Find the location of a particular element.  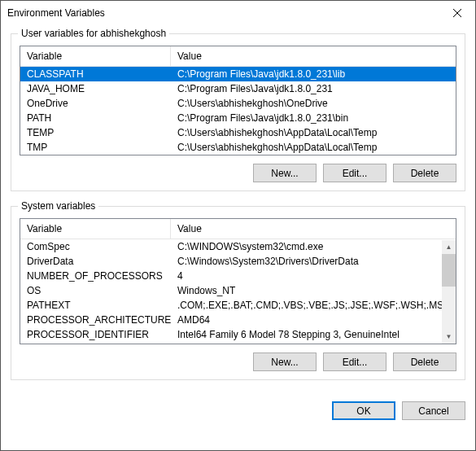

system-edit-button: Edit... is located at coordinates (355, 361).